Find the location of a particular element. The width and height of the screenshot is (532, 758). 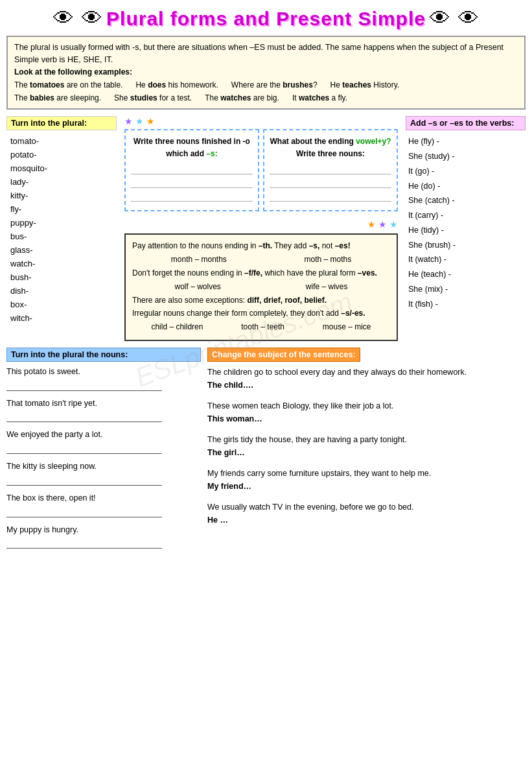

list-item: kitty- is located at coordinates (62, 196).